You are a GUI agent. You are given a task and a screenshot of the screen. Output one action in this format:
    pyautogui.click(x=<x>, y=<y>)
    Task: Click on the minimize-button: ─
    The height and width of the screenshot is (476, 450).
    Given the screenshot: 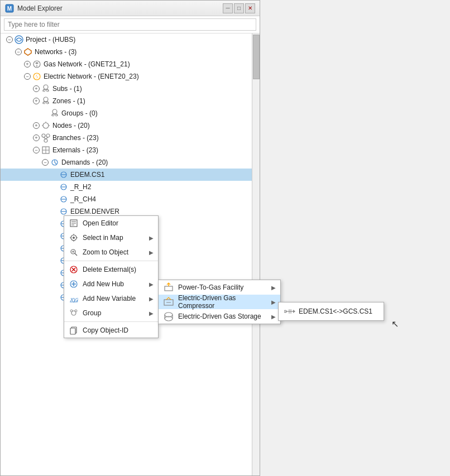 What is the action you would take?
    pyautogui.click(x=228, y=8)
    